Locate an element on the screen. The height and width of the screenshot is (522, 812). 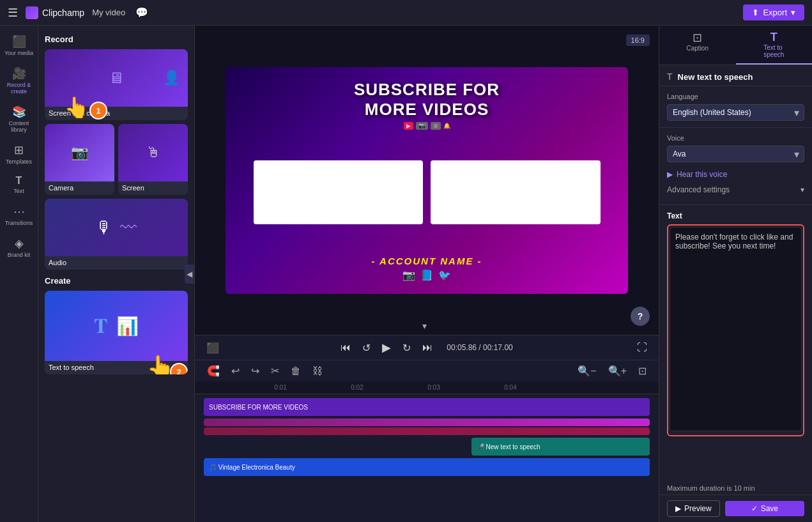
ruler-mark-2: 0:02 is located at coordinates (357, 387).